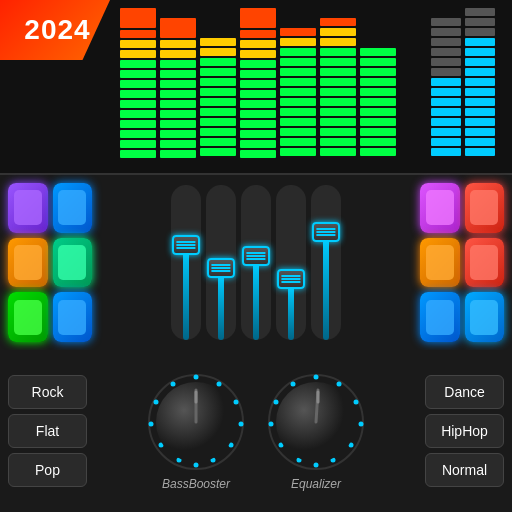  Describe the element at coordinates (48, 431) in the screenshot. I see `preset-flat-button: Flat` at that location.